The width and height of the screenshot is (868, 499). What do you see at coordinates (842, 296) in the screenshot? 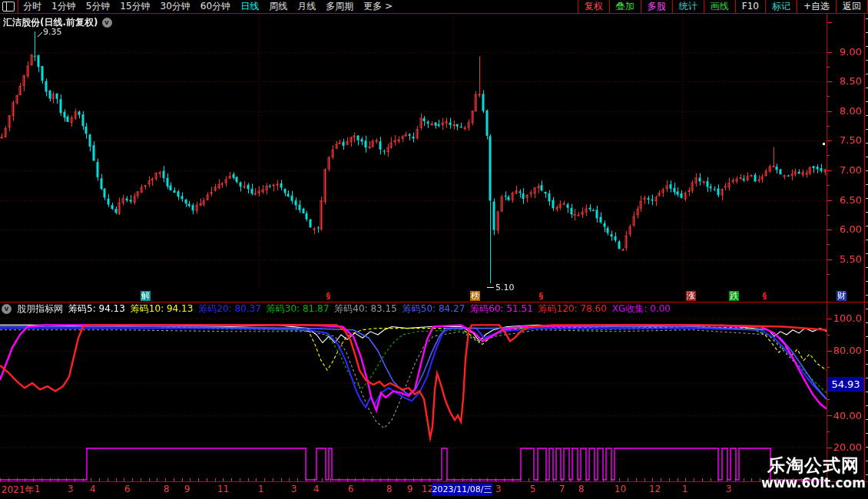
I see `panel-badge: 财` at bounding box center [842, 296].